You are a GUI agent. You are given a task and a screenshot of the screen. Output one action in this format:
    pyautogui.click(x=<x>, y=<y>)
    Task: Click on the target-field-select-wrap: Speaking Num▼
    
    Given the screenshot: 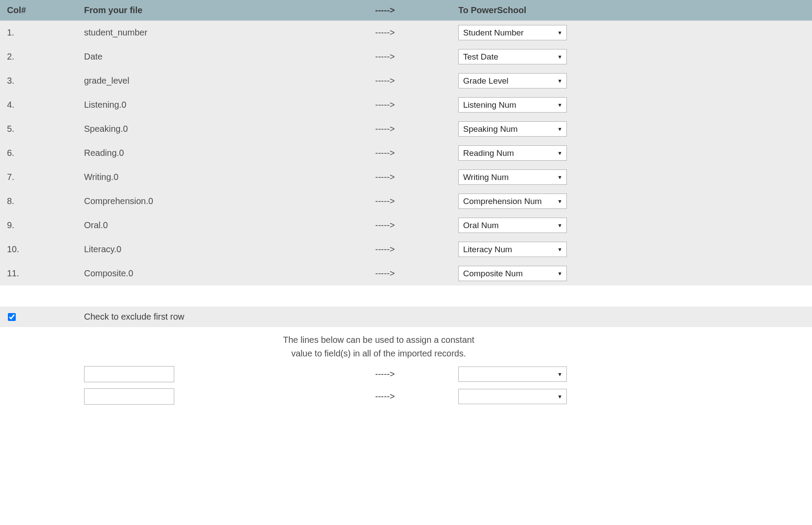 What is the action you would take?
    pyautogui.click(x=513, y=129)
    